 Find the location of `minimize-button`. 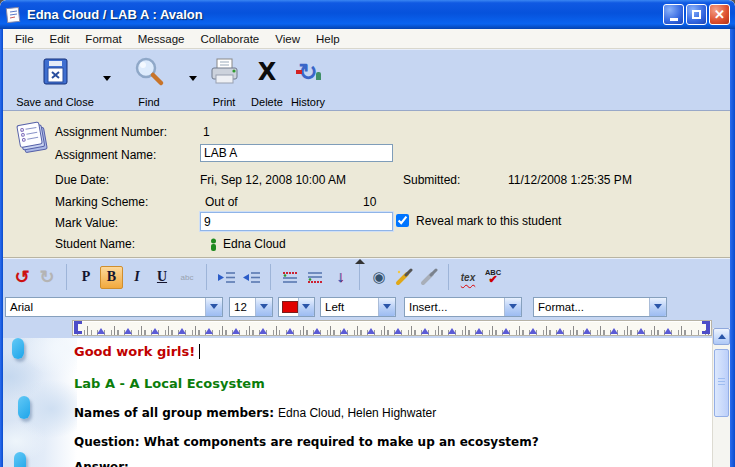

minimize-button is located at coordinates (674, 14).